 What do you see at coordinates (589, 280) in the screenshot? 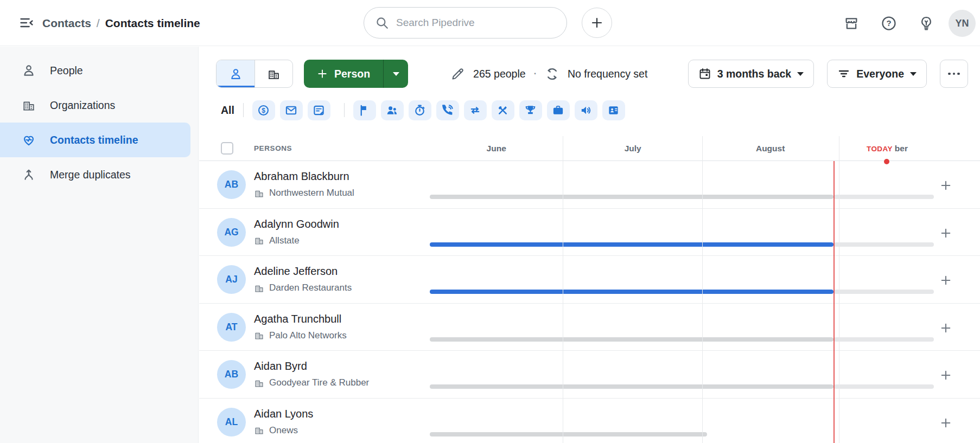
I see `table-row: AJ Adeline Jefferson Darden Restaurants` at bounding box center [589, 280].